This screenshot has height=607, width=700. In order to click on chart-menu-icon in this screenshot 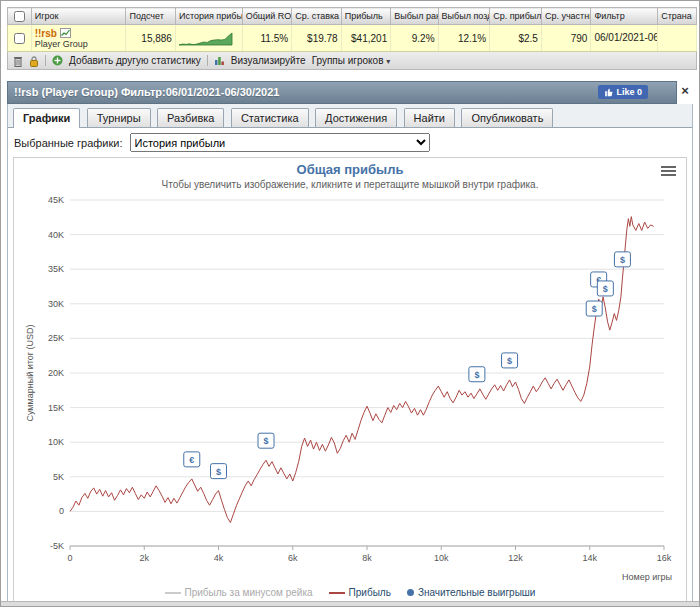, I will do `click(668, 172)`.